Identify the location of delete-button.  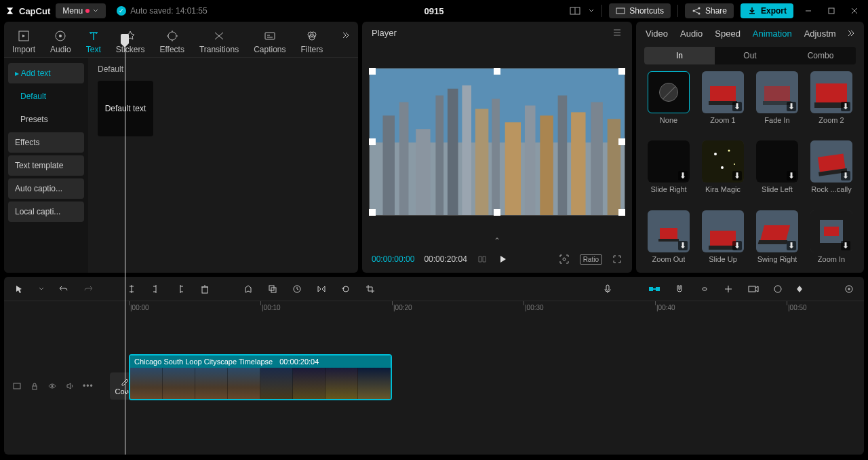
(205, 289).